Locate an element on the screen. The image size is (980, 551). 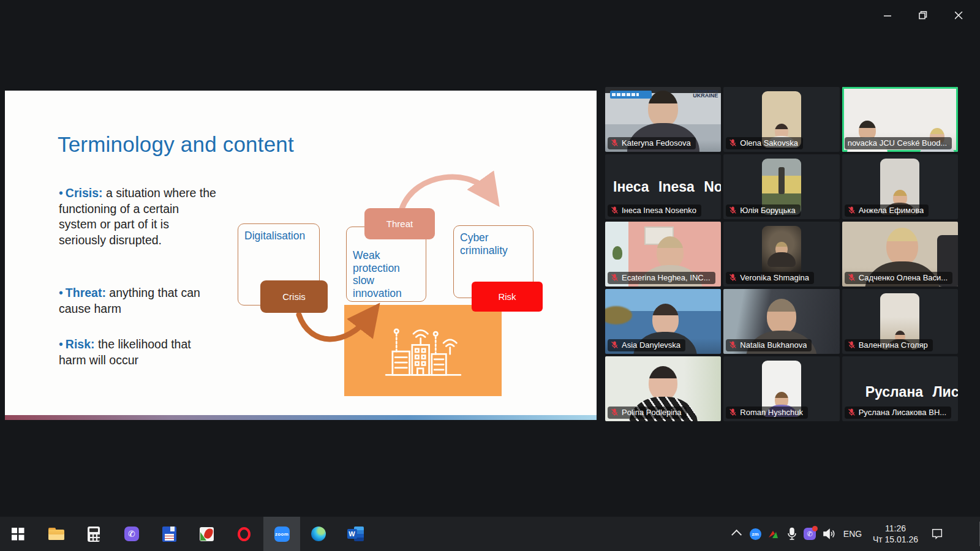
participant-name-label: Валентина Столяр is located at coordinates (889, 345).